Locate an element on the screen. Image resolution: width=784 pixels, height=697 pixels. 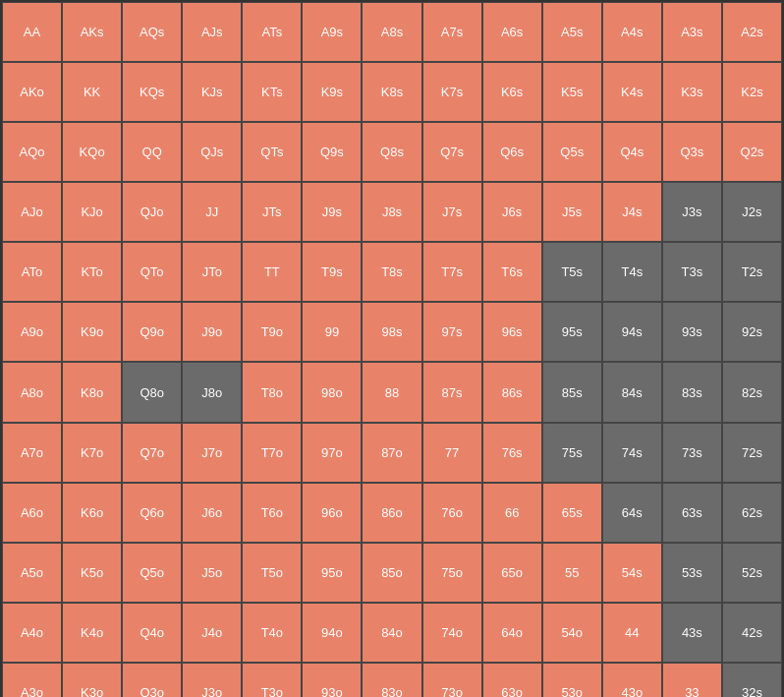
hand-cell: QJs is located at coordinates (212, 151).